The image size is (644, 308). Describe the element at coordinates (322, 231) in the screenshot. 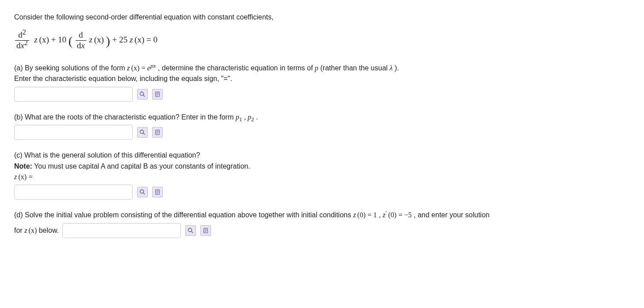

I see `part-d-line2: for z (x) below.` at that location.